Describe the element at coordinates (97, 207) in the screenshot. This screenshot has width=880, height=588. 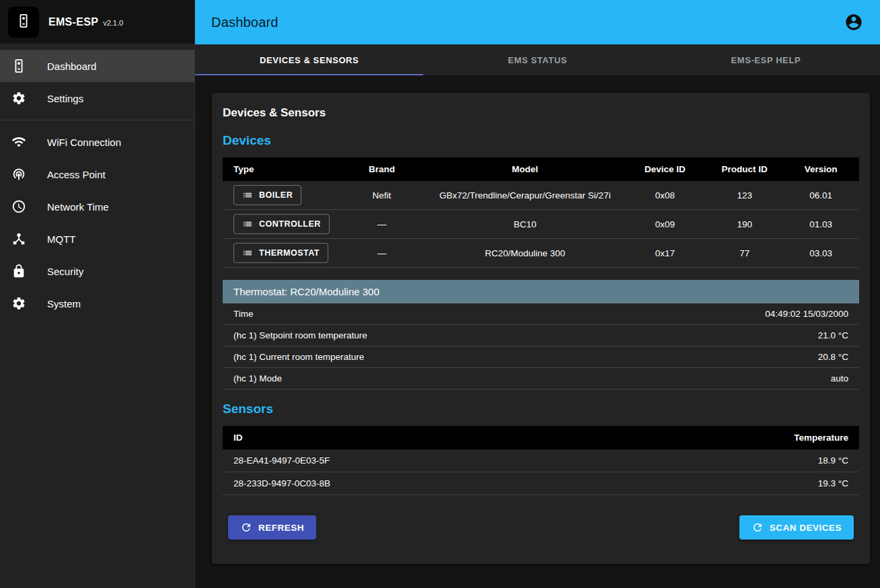
I see `sidebar-item-network-time: Network Time` at that location.